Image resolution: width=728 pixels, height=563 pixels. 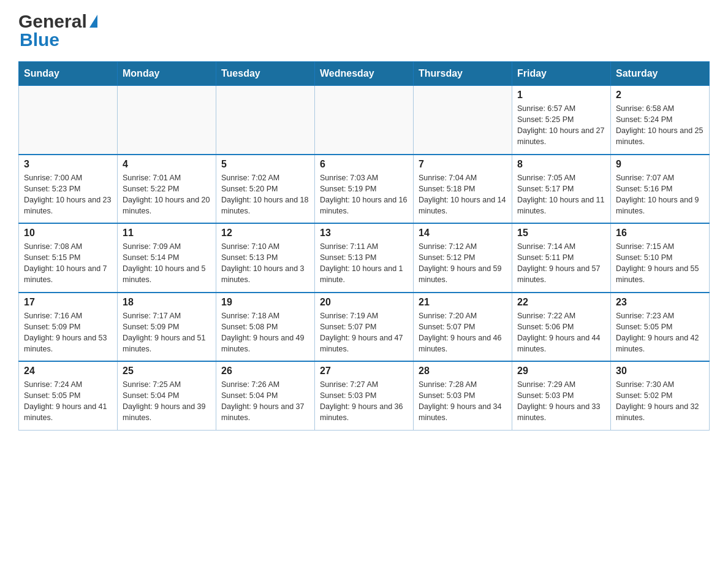 I want to click on day-number: 14, so click(x=463, y=233).